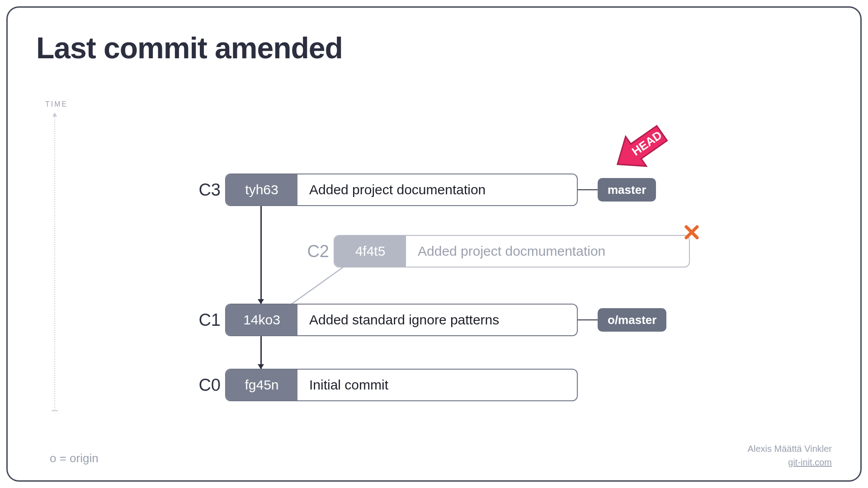 The width and height of the screenshot is (868, 488). What do you see at coordinates (262, 320) in the screenshot?
I see `commit-hash-c1: 14ko3` at bounding box center [262, 320].